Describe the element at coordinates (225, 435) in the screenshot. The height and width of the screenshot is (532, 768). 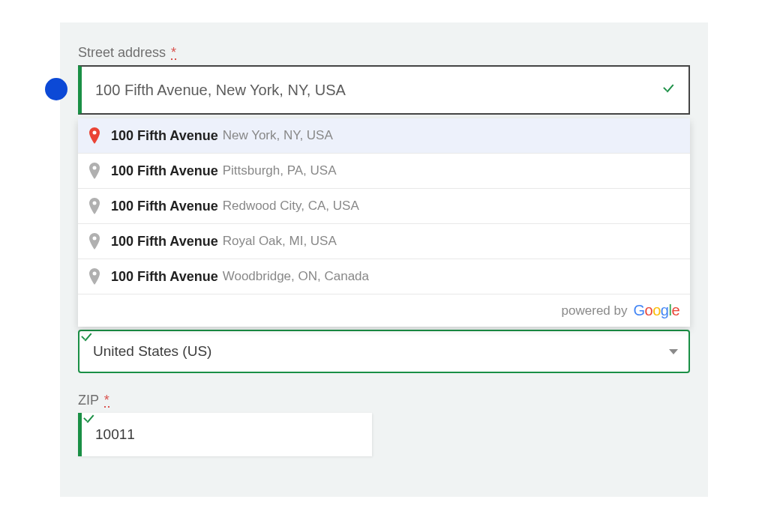
I see `zip-input: 10011` at that location.